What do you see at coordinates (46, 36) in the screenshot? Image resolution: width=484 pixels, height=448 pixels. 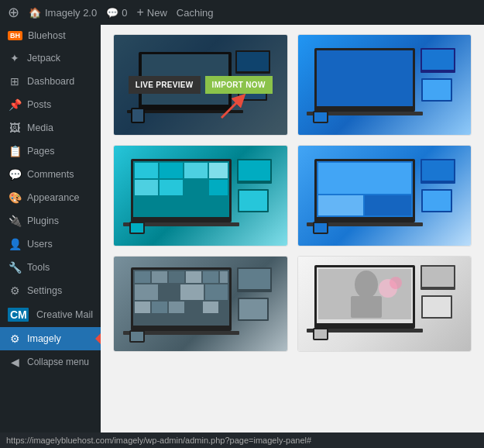 I see `sidebar-label-bluehost: Bluehost` at bounding box center [46, 36].